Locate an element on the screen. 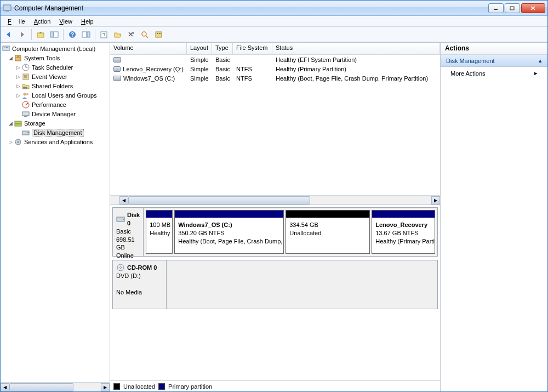 This screenshot has width=548, height=392. titlebar: Computer Management is located at coordinates (274, 8).